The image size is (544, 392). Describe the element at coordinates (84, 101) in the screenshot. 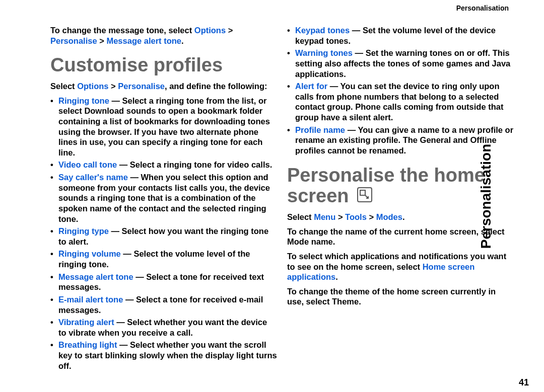

I see `setting-label: Ringing tone` at that location.